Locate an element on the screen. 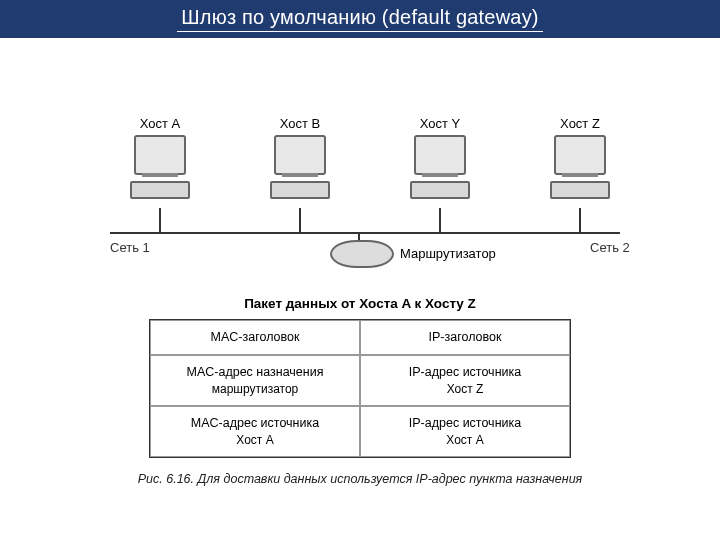 This screenshot has height=540, width=720. ip-dest-line1: IP-адрес источника is located at coordinates (465, 372).